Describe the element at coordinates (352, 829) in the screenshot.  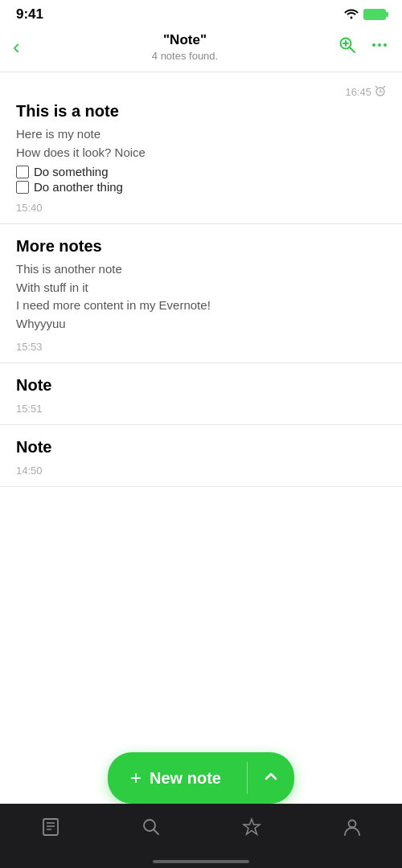
I see `account-tab-icon` at that location.